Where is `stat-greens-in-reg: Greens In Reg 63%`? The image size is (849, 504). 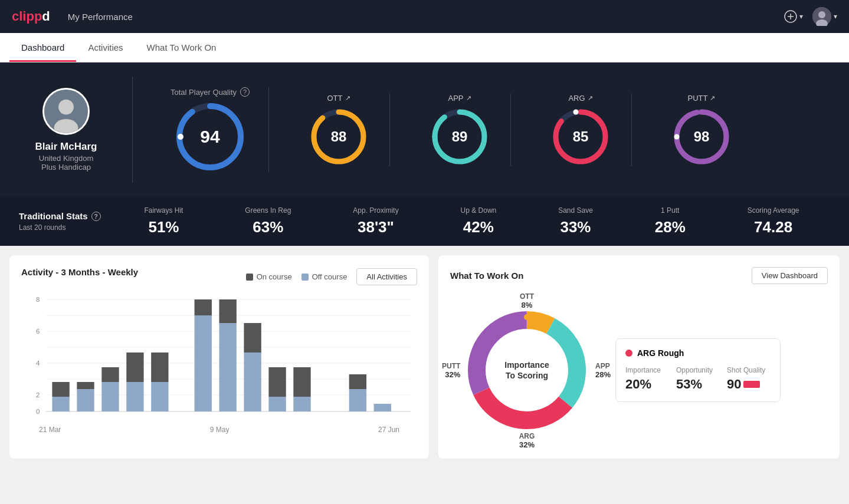 stat-greens-in-reg: Greens In Reg 63% is located at coordinates (268, 222).